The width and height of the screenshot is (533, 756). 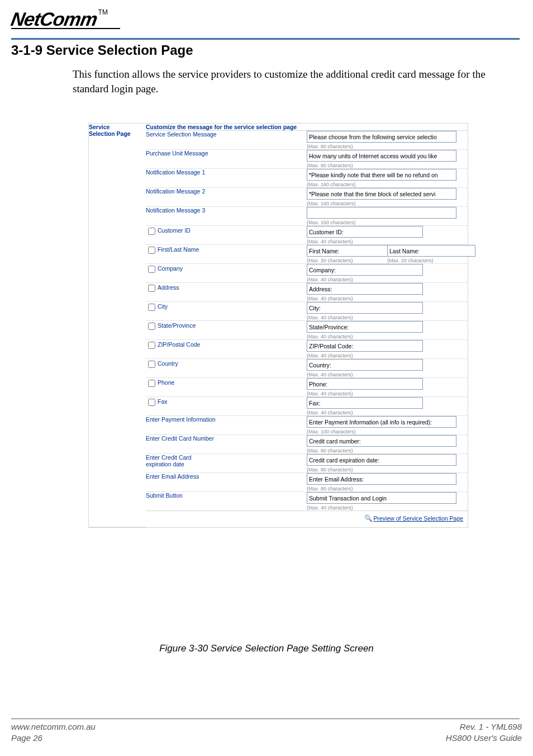 I want to click on label-notification-2: Notification Message 2, so click(x=226, y=197).